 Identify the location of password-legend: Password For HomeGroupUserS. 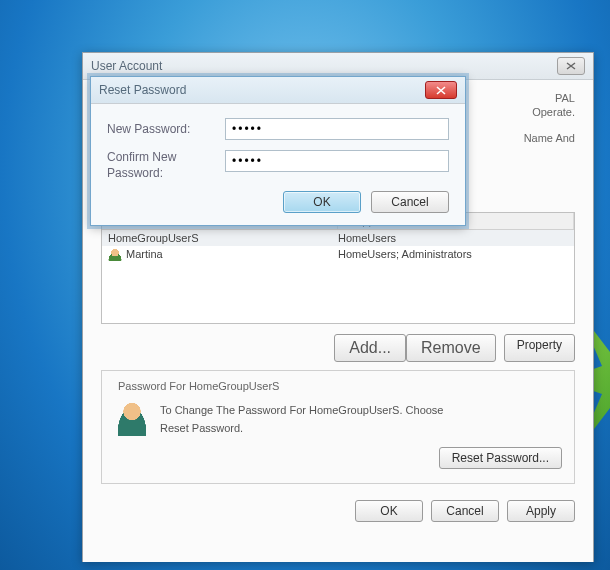
(198, 386).